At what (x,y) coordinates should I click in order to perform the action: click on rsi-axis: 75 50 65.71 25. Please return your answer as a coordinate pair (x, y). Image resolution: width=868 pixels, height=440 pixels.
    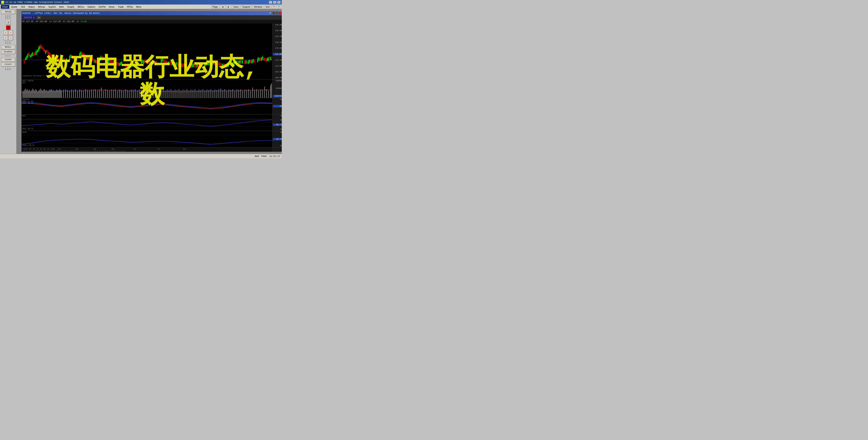
    Looking at the image, I should click on (277, 123).